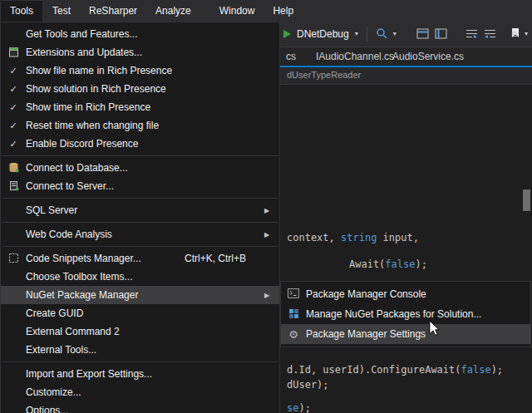 This screenshot has width=532, height=413. I want to click on menu-item-show-time: ✓ Show time in Rich Presence, so click(140, 107).